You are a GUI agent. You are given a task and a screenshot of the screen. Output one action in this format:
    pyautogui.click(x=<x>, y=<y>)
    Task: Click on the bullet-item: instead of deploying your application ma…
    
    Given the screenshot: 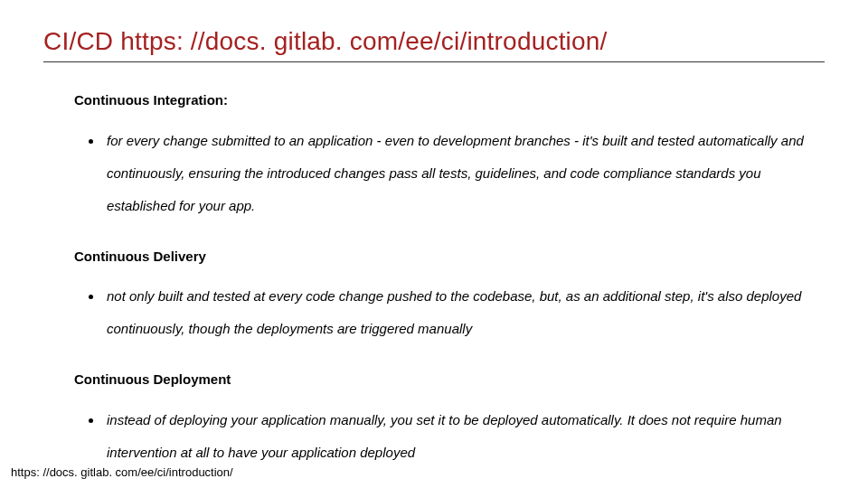 What is the action you would take?
    pyautogui.click(x=459, y=436)
    